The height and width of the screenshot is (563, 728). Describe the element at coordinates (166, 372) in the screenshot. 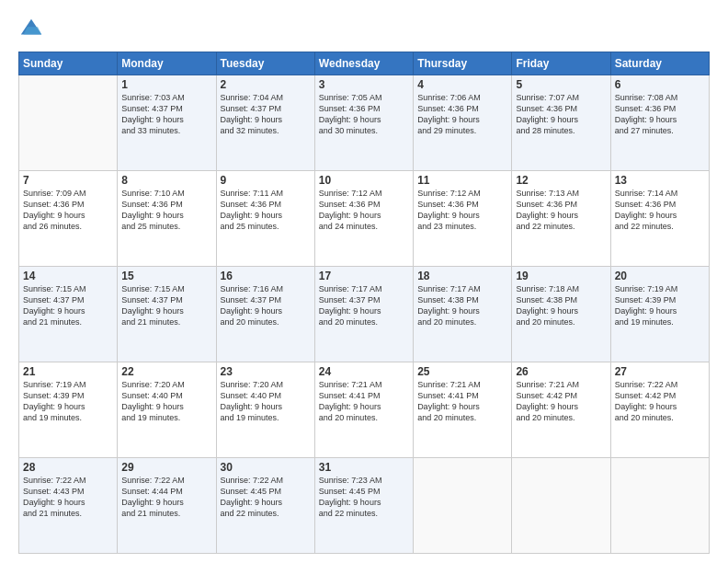

I see `day-number: 22` at that location.